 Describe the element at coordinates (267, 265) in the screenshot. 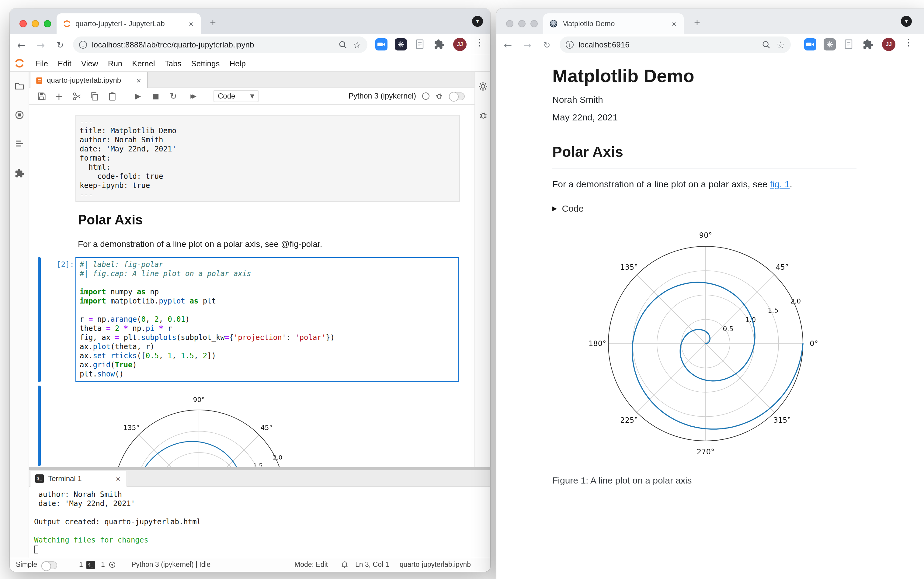

I see `code-line: #| label: fig-polar` at that location.